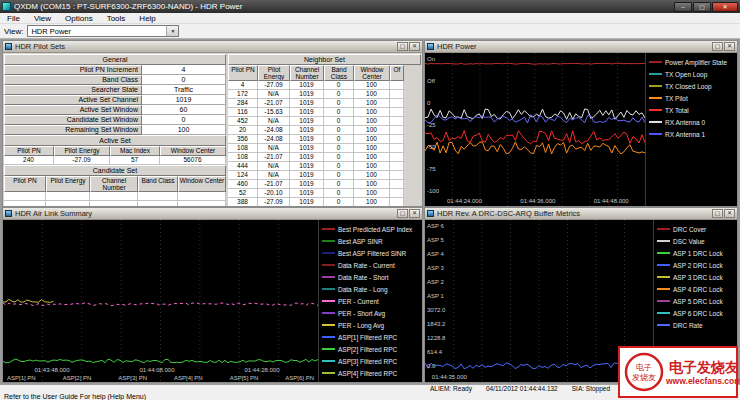 The image size is (740, 400). What do you see at coordinates (698, 254) in the screenshot?
I see `legend-label: ASP 1 DRC Lock` at bounding box center [698, 254].